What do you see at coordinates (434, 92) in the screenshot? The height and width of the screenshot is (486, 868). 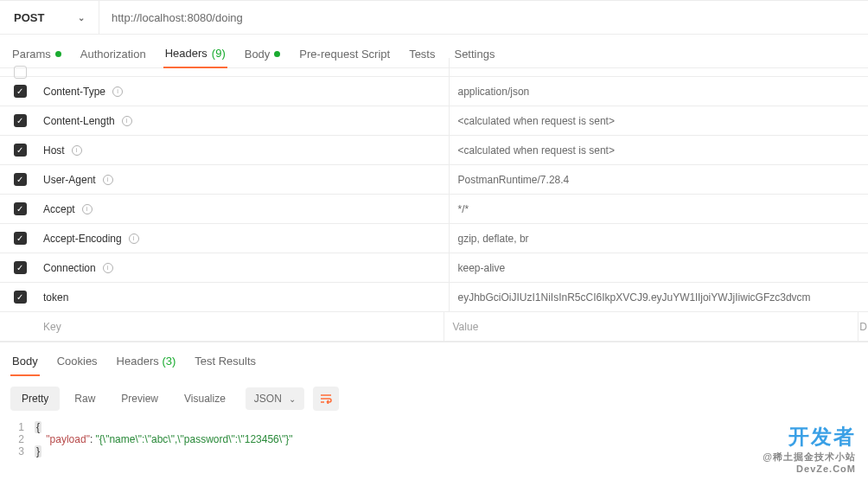 I see `table-row: ✓Content-Type iapplication/json` at bounding box center [434, 92].